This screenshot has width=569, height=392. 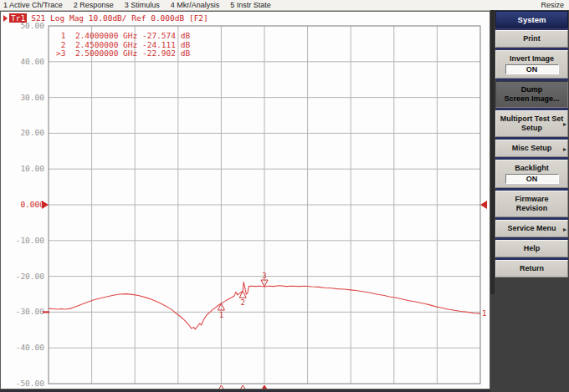 What do you see at coordinates (532, 144) in the screenshot?
I see `softkey-column: System PrintInvert ImageONDumpScreen Ima…` at bounding box center [532, 144].